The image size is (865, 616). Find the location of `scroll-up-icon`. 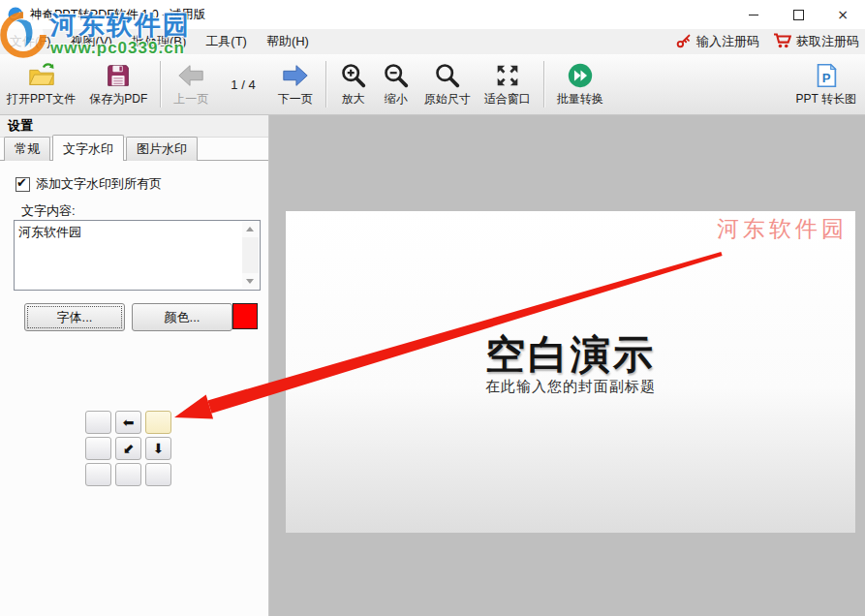

scroll-up-icon is located at coordinates (250, 230).